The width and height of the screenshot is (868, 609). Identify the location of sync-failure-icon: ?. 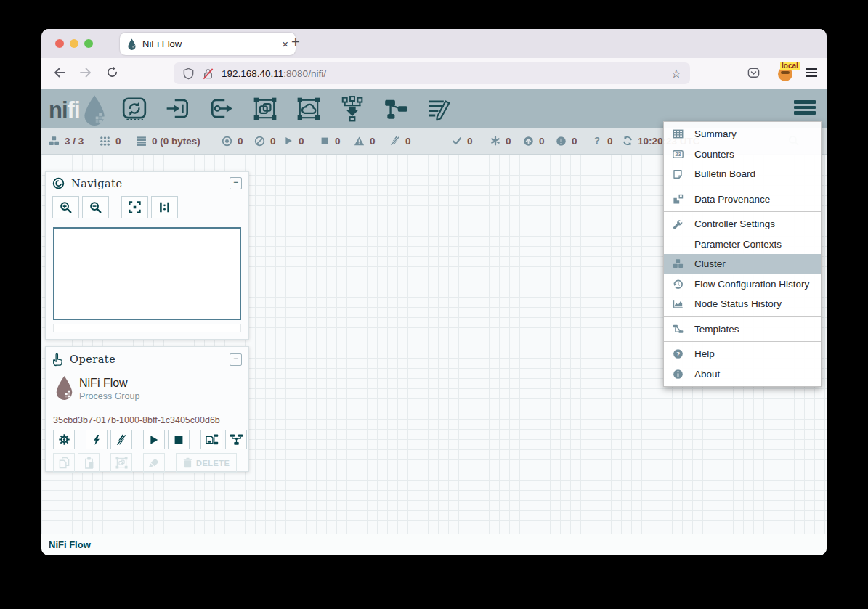
(597, 141).